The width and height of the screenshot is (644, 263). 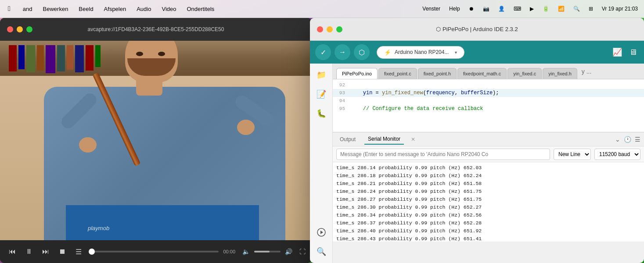 I want to click on tab-fixedpoint-math: fixedpoint_math.c, so click(x=482, y=74).